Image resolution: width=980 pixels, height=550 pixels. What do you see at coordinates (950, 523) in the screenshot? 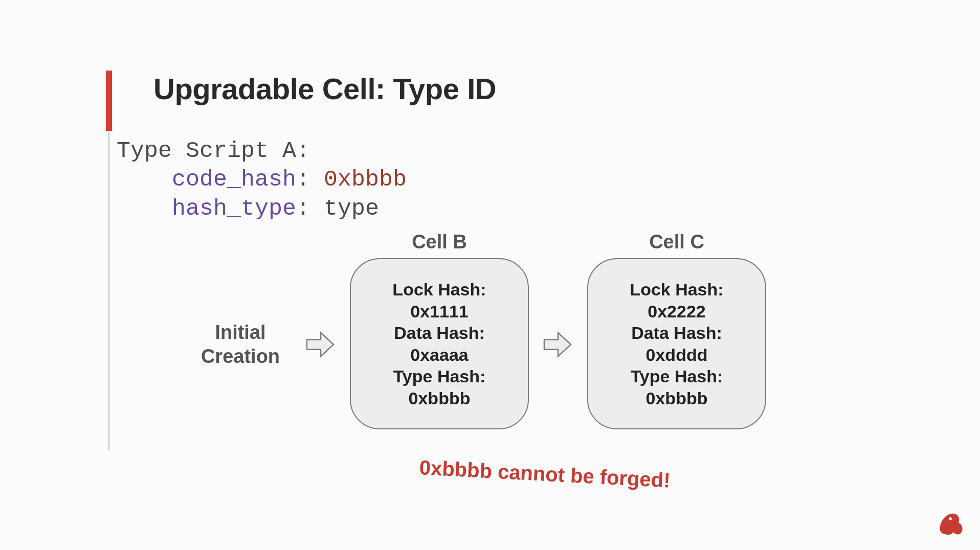
I see `logo-icon` at bounding box center [950, 523].